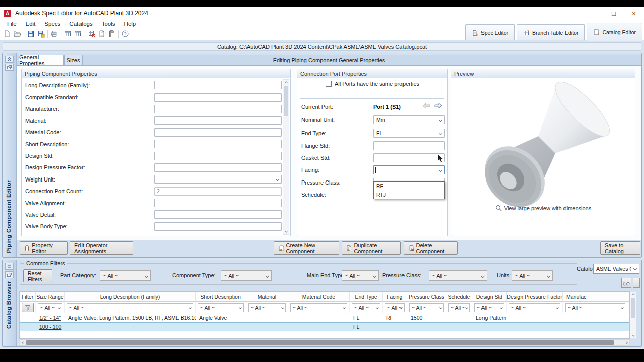  I want to click on column-header: Size Range, so click(50, 297).